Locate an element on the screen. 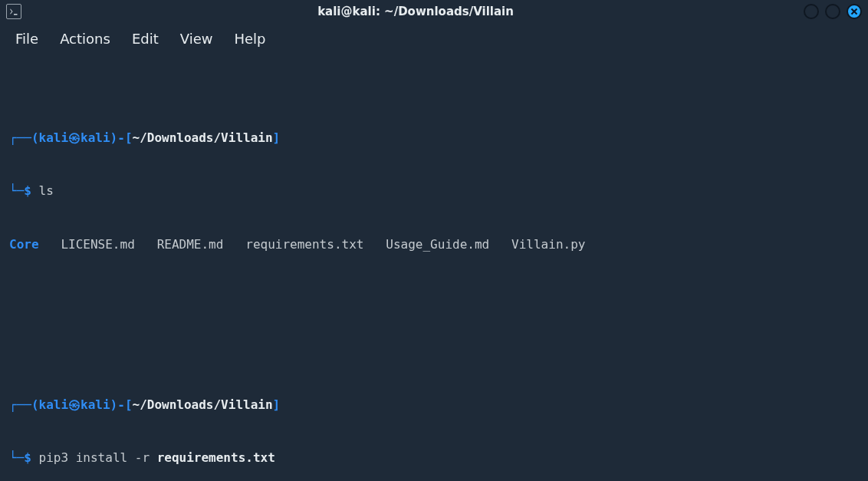 This screenshot has width=868, height=481. titlebar: kali@kali: ~/Downloads/Villain is located at coordinates (434, 12).